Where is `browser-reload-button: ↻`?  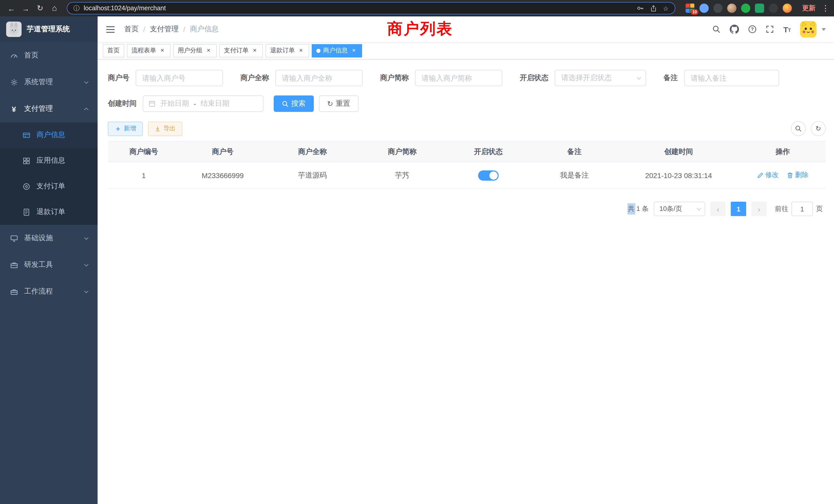 browser-reload-button: ↻ is located at coordinates (40, 8).